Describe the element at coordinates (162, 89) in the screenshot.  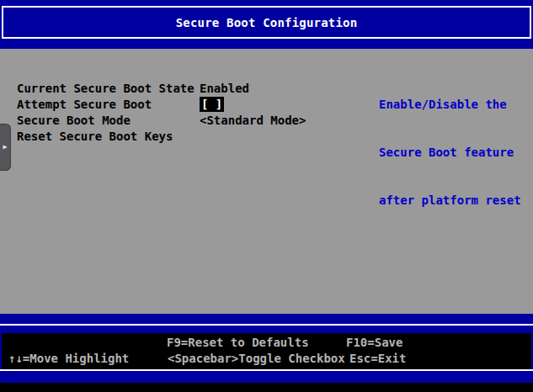
I see `option-row-current-secure-boot-state: Current Secure Boot State Enabled` at that location.